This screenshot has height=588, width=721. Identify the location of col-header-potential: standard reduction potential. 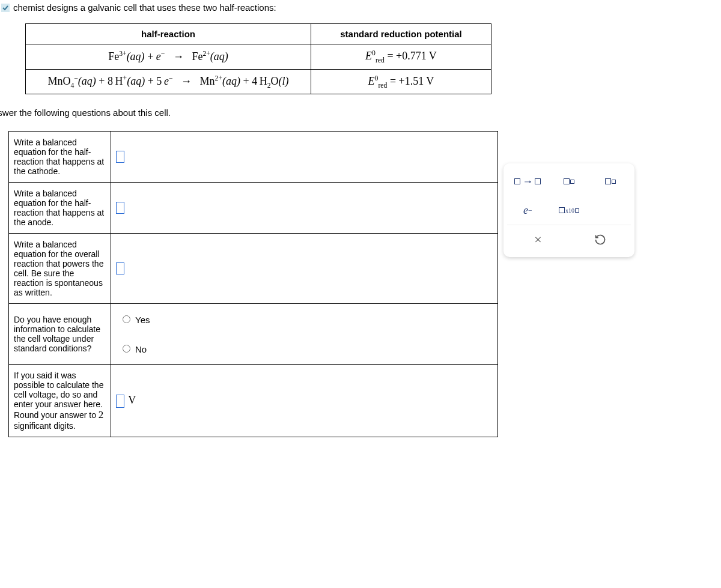
(401, 34).